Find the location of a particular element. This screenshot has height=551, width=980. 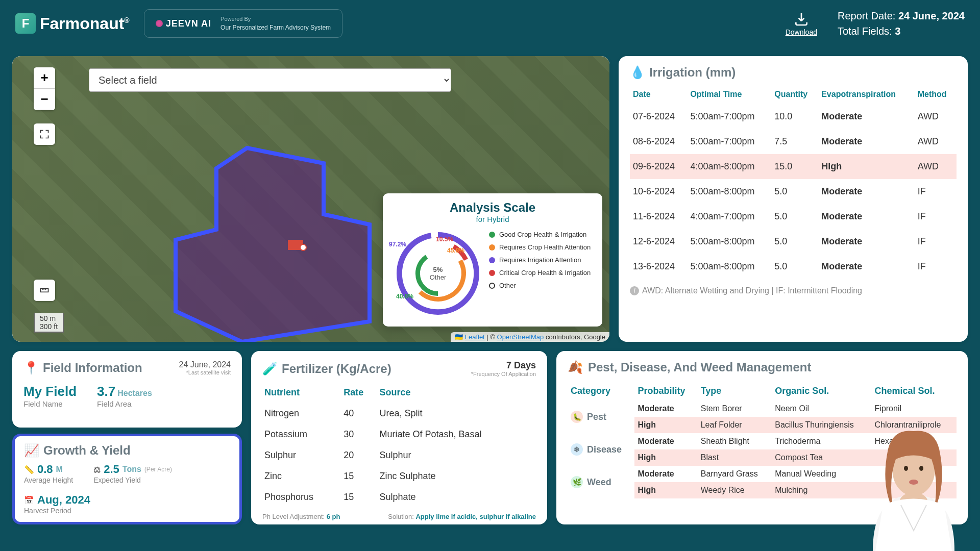

field-boundary is located at coordinates (278, 240).